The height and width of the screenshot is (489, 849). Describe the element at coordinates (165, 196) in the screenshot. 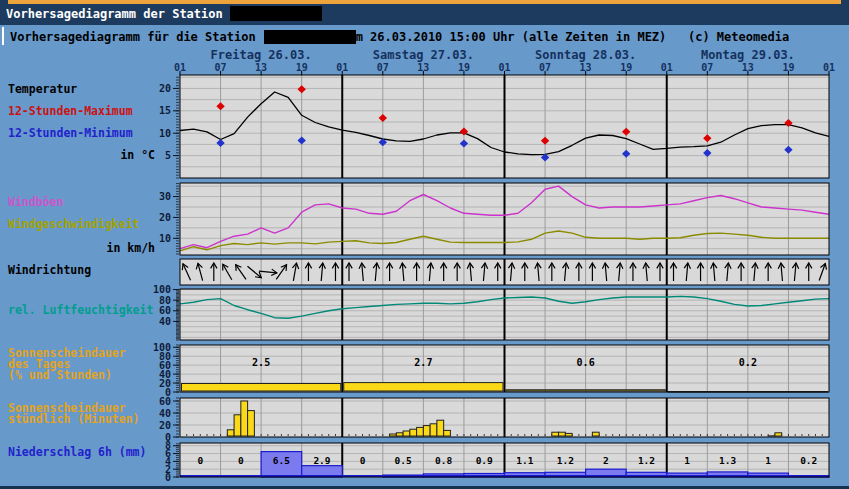

I see `y-axis-label: 30` at that location.